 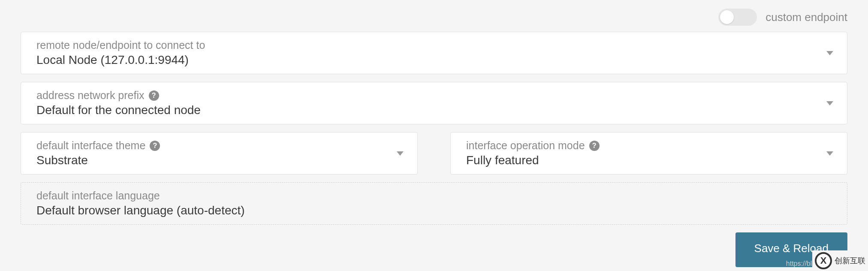 What do you see at coordinates (738, 17) in the screenshot?
I see `custom-endpoint-toggle` at bounding box center [738, 17].